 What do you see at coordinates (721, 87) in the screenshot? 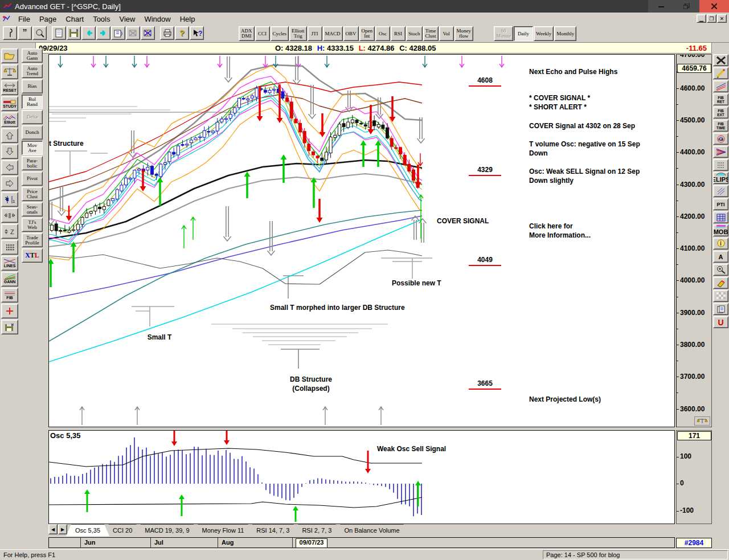
I see `trendlines-icon` at bounding box center [721, 87].